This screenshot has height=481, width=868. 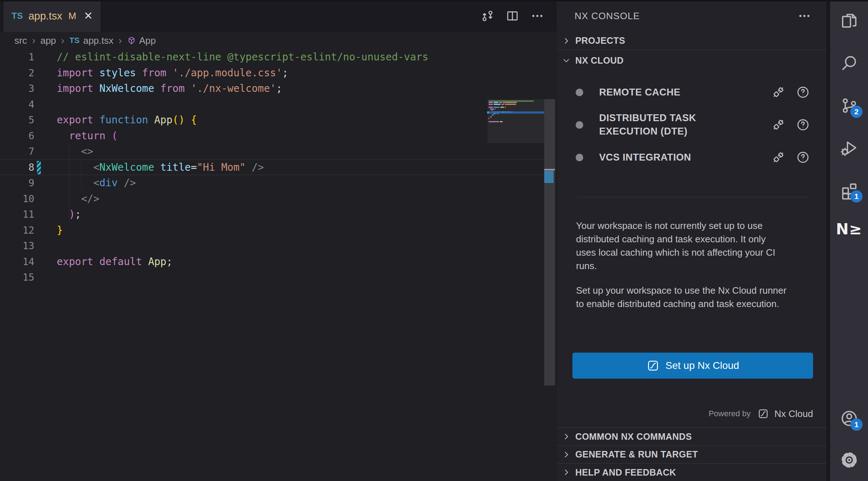 What do you see at coordinates (60, 230) in the screenshot?
I see `code-text: }` at bounding box center [60, 230].